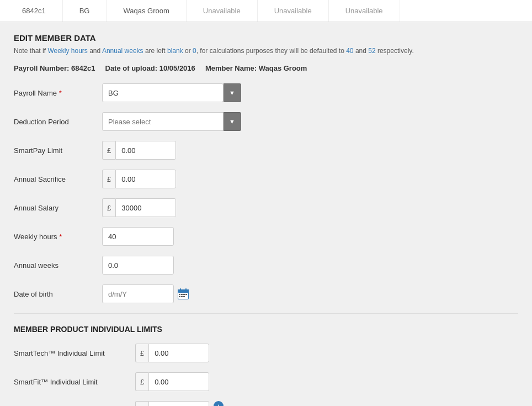 This screenshot has width=532, height=406. I want to click on smarttech-limit-input, so click(179, 353).